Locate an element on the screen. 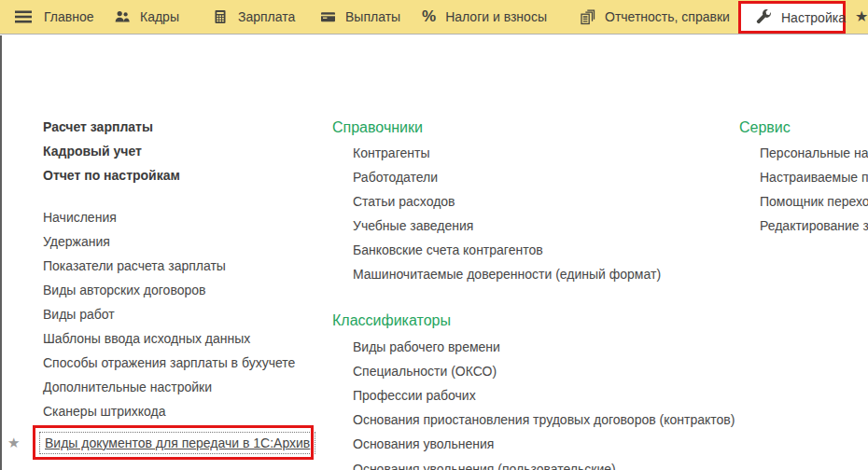 The height and width of the screenshot is (470, 868). menu-item-label: Настройка is located at coordinates (814, 18).